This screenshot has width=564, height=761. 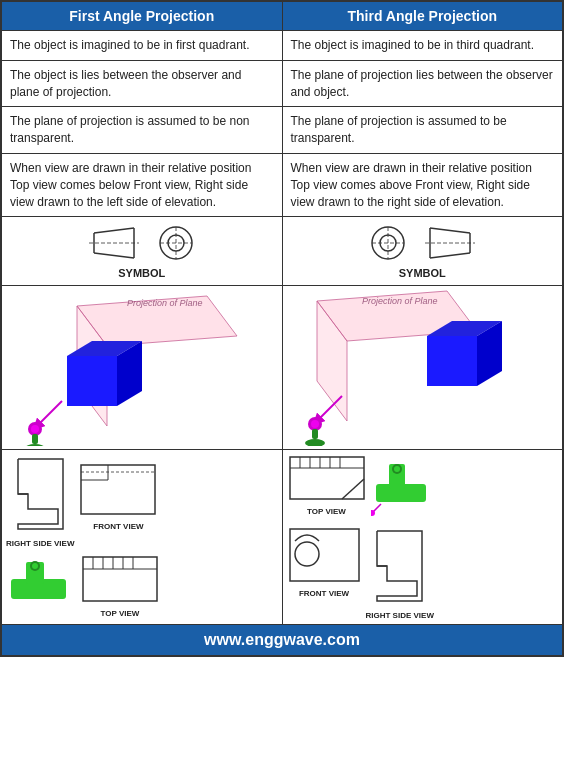 What do you see at coordinates (422, 84) in the screenshot?
I see `row2-right: The plane of projection lies between the…` at bounding box center [422, 84].